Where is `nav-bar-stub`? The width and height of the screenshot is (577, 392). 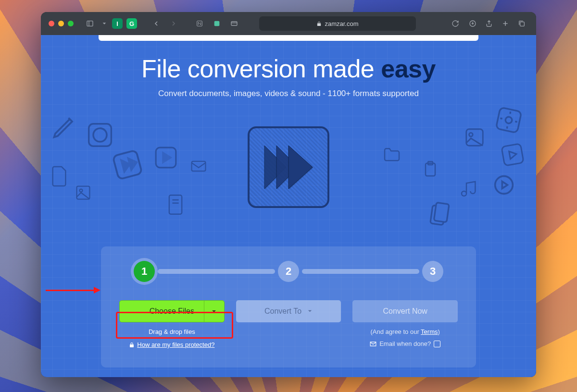
nav-bar-stub is located at coordinates (288, 38).